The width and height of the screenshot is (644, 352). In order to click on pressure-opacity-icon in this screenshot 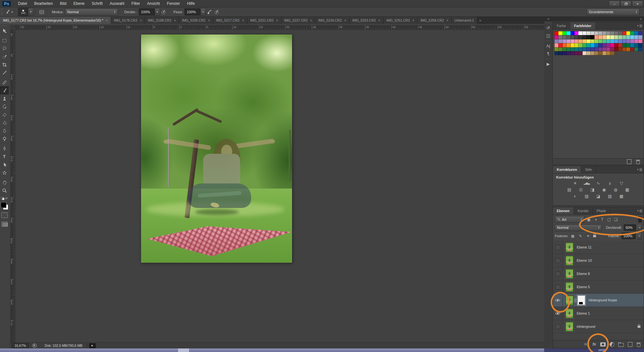, I will do `click(164, 12)`.